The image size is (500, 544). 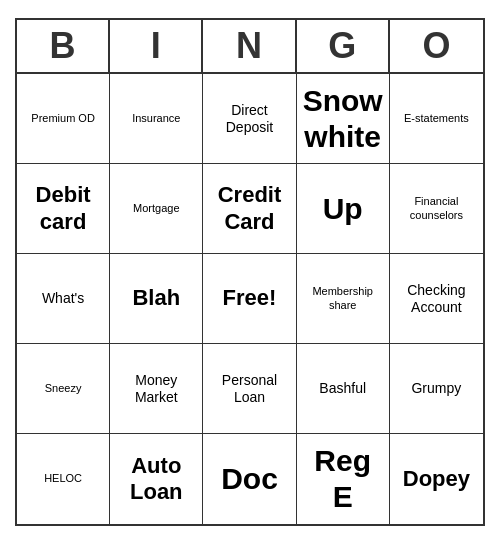 What do you see at coordinates (64, 209) in the screenshot?
I see `bingo-cell: Debit card` at bounding box center [64, 209].